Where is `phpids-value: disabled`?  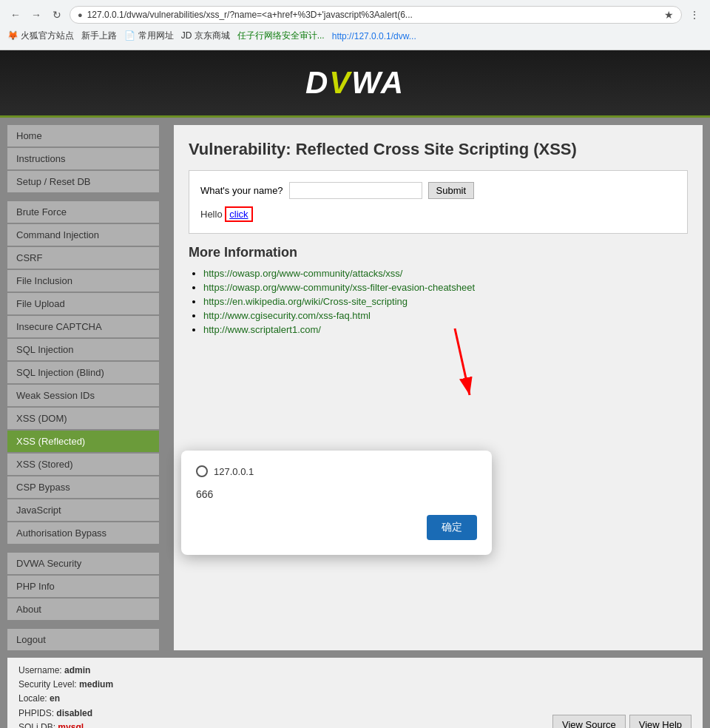 phpids-value: disabled is located at coordinates (74, 713).